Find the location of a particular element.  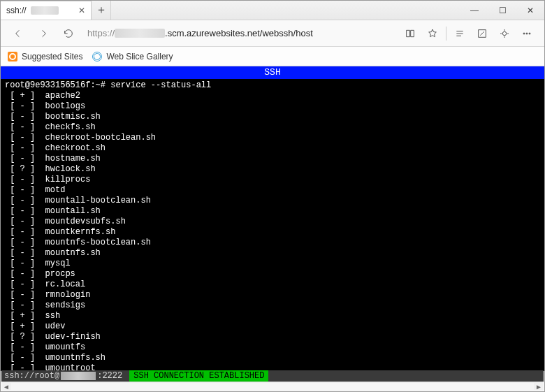

address-bar: https:// .scm.azurewebsites.net/webssh/h… is located at coordinates (239, 34).